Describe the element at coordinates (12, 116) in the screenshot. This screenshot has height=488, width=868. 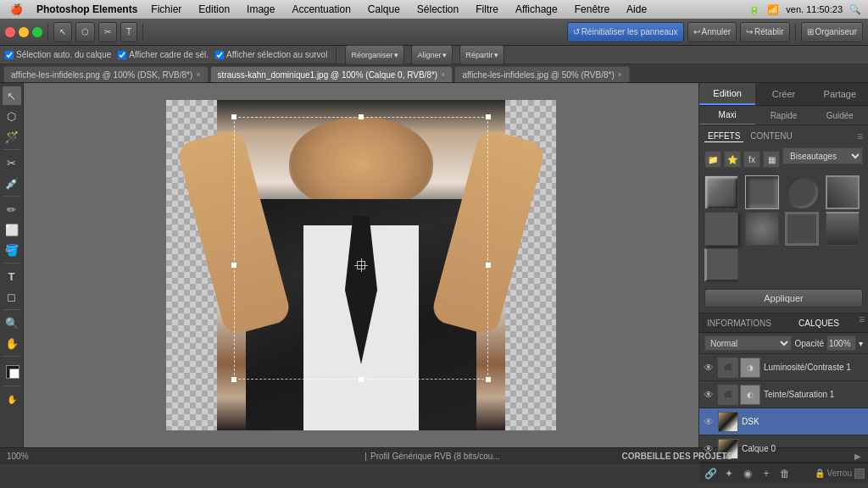
I see `lasso-tool: ⬡` at that location.